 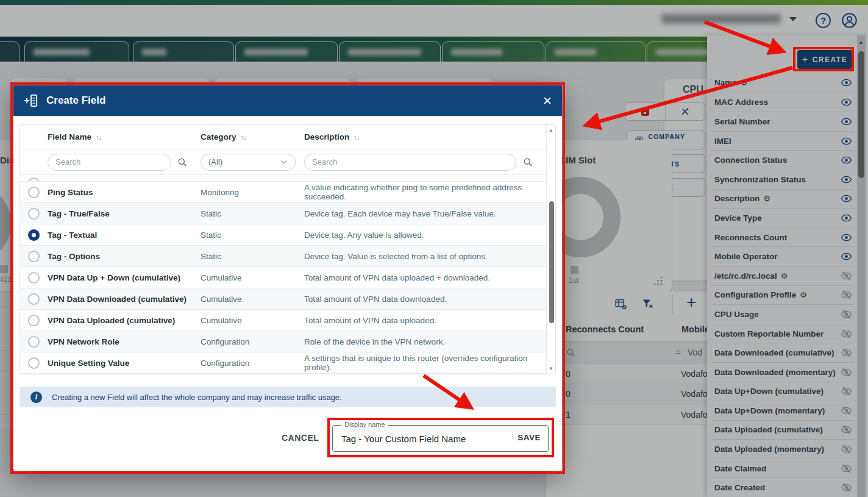 What do you see at coordinates (551, 249) in the screenshot?
I see `table-scrollbar: ▲ ▼` at bounding box center [551, 249].